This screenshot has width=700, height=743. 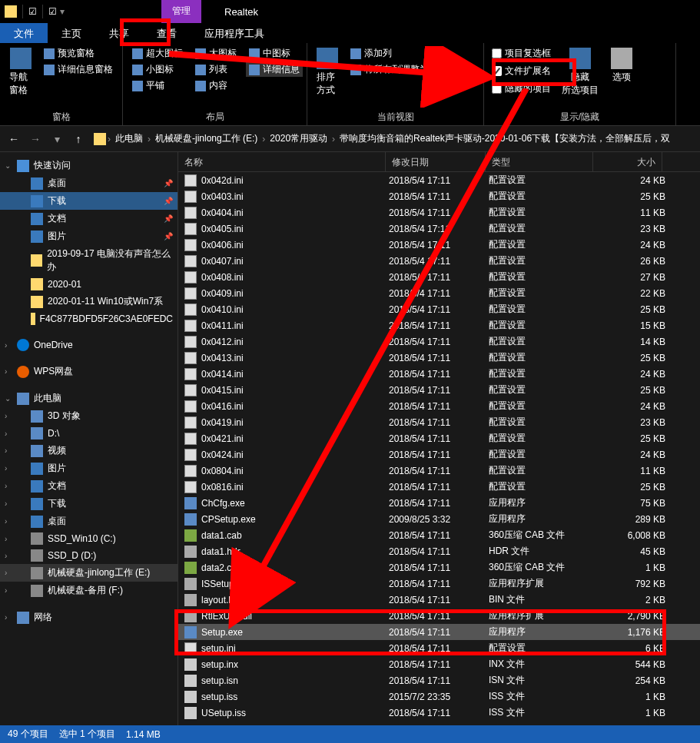 What do you see at coordinates (158, 54) in the screenshot?
I see `layout-xl-icons: 超大图标` at bounding box center [158, 54].